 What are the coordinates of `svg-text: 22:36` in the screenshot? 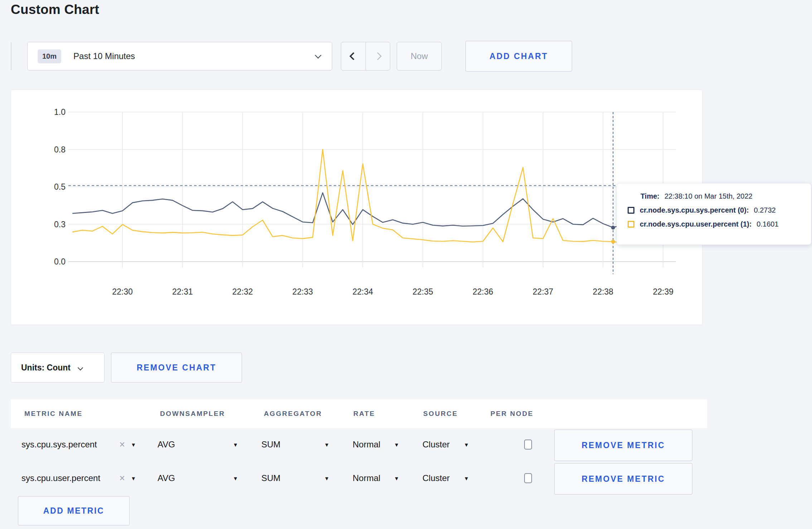 It's located at (483, 292).